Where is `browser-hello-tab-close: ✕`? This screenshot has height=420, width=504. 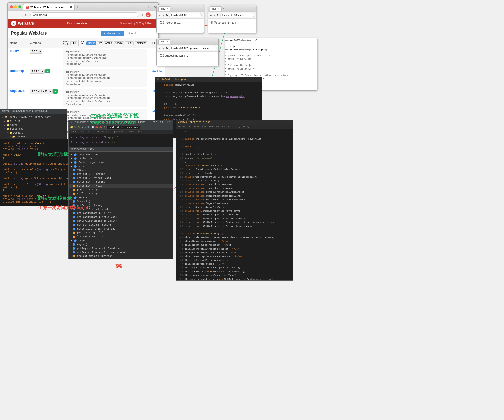 browser-hello-tab-close: ✕ is located at coordinates (219, 9).